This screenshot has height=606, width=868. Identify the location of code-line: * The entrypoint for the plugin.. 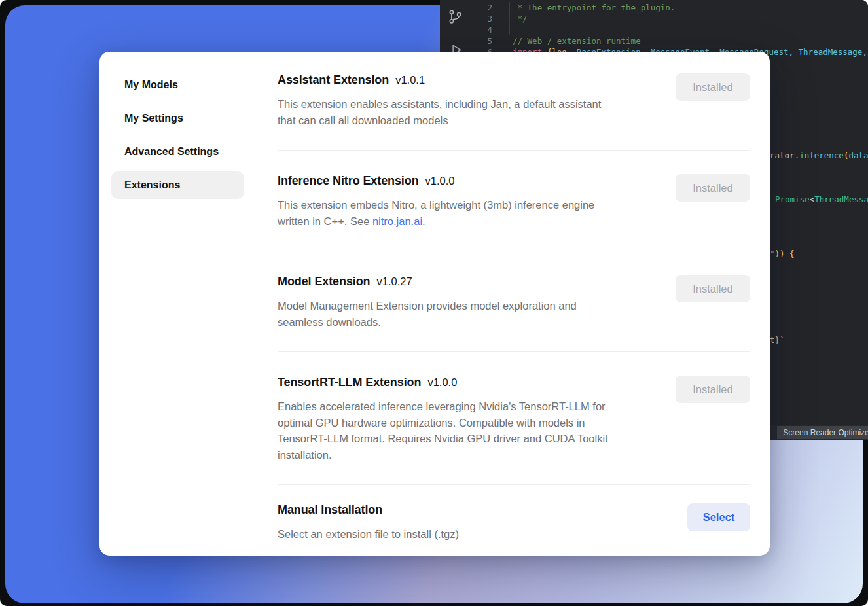
(594, 8).